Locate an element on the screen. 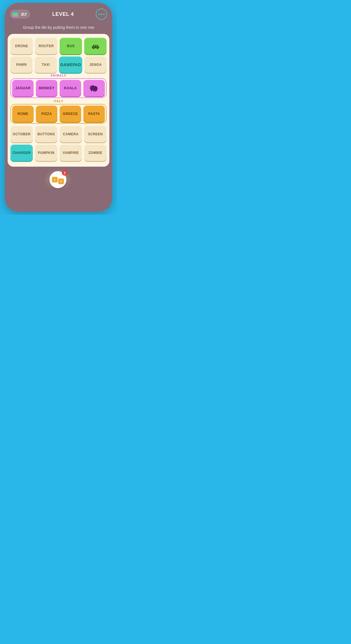 This screenshot has height=644, width=351. bottom-area: 1 2 2 is located at coordinates (58, 189).